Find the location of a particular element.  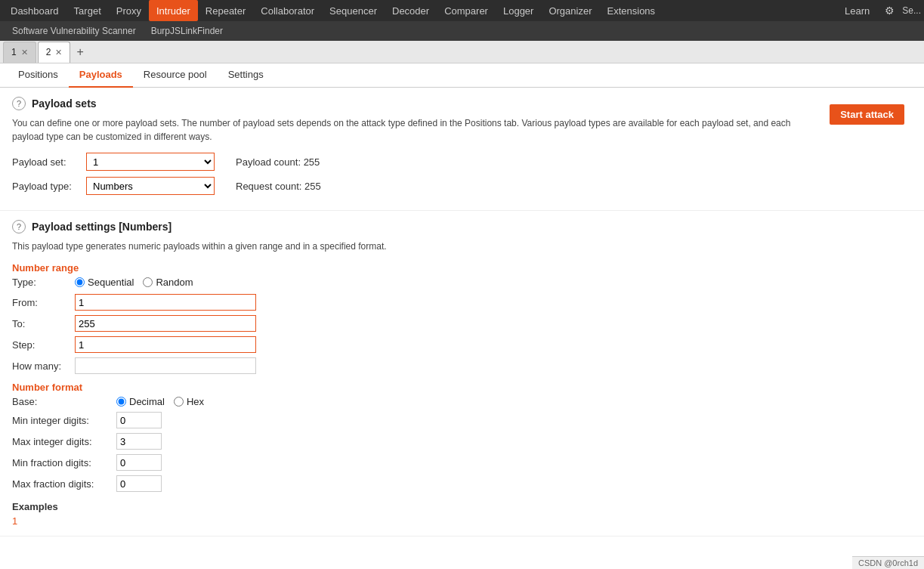

decimal-label: Decimal is located at coordinates (147, 402).